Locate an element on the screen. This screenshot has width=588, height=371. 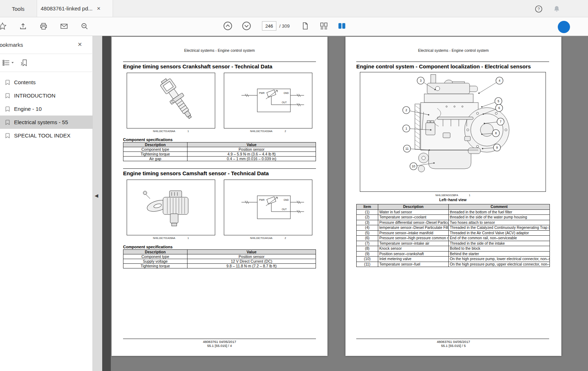
table-row: (10)Inlet metering valveOn the high pres… is located at coordinates (453, 259).